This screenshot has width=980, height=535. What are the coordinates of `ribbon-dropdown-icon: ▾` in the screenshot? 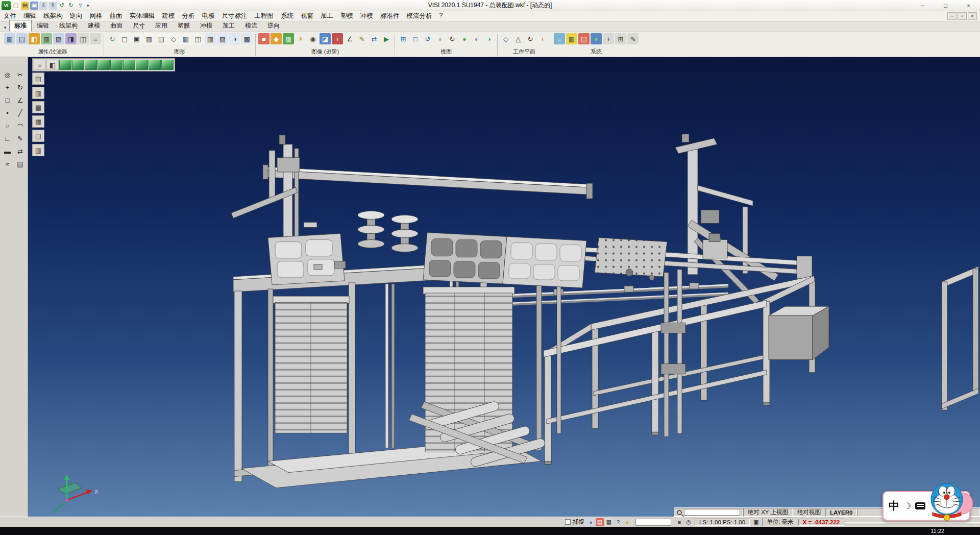 It's located at (5, 28).